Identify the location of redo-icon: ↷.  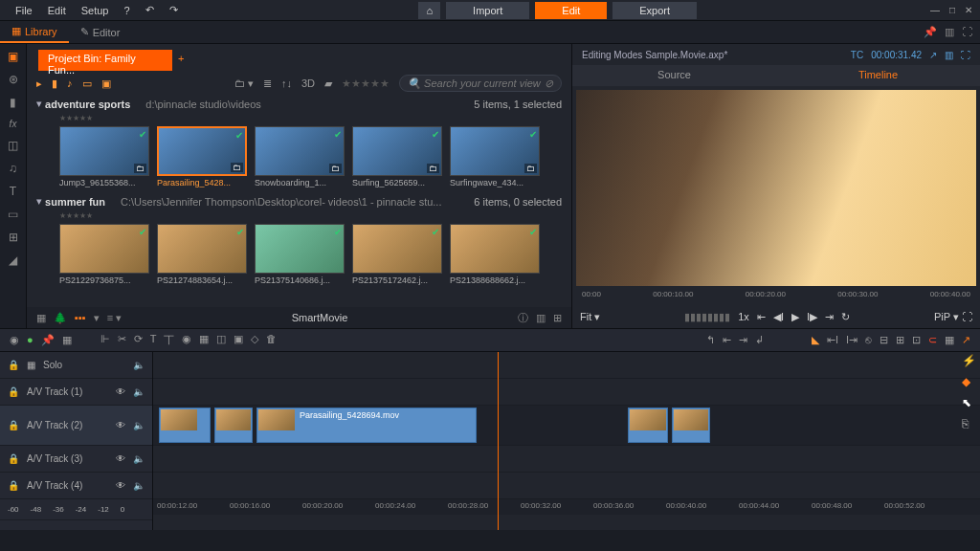
(174, 10).